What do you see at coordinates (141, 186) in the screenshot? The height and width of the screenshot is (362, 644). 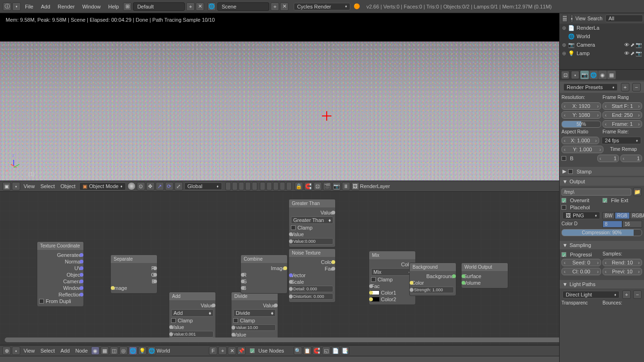 I see `pivot-icon: ⊙` at bounding box center [141, 186].